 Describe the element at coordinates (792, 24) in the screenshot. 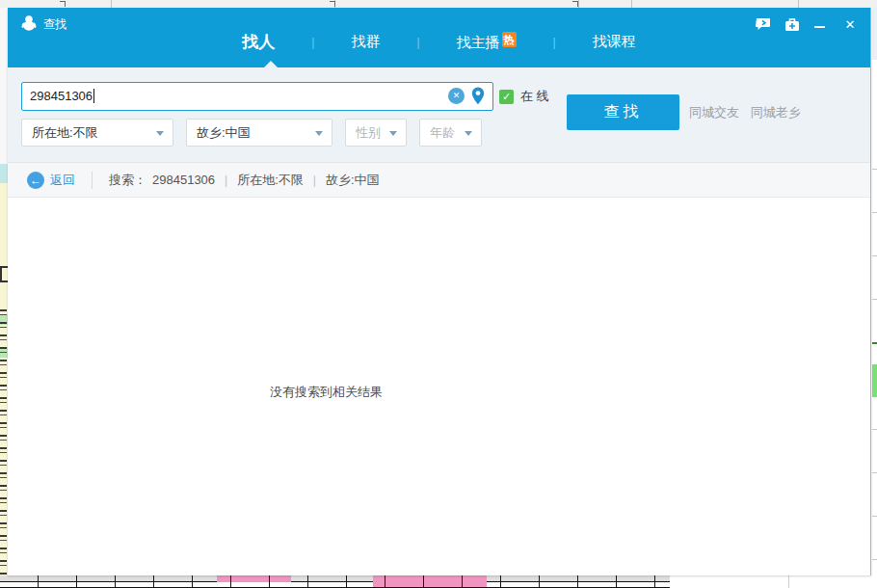

I see `toolbox-icon` at that location.